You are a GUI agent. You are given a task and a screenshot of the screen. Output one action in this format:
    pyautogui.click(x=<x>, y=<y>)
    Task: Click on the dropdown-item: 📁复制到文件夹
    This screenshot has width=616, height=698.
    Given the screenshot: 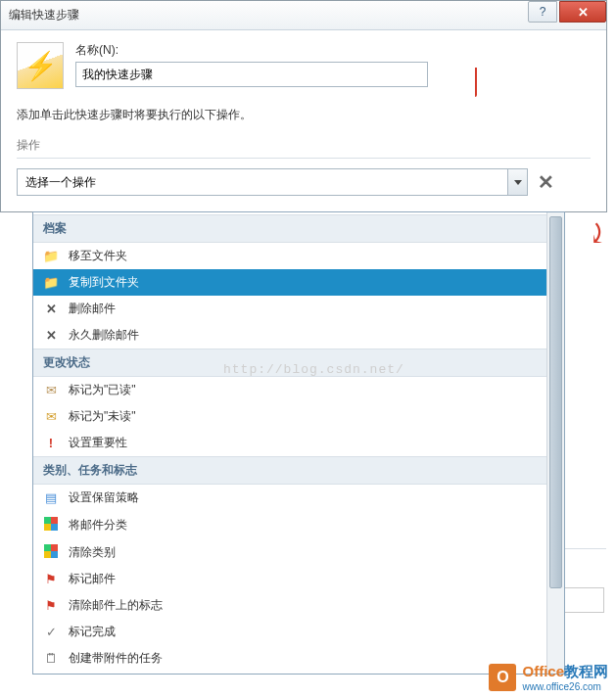 What is the action you would take?
    pyautogui.click(x=290, y=282)
    